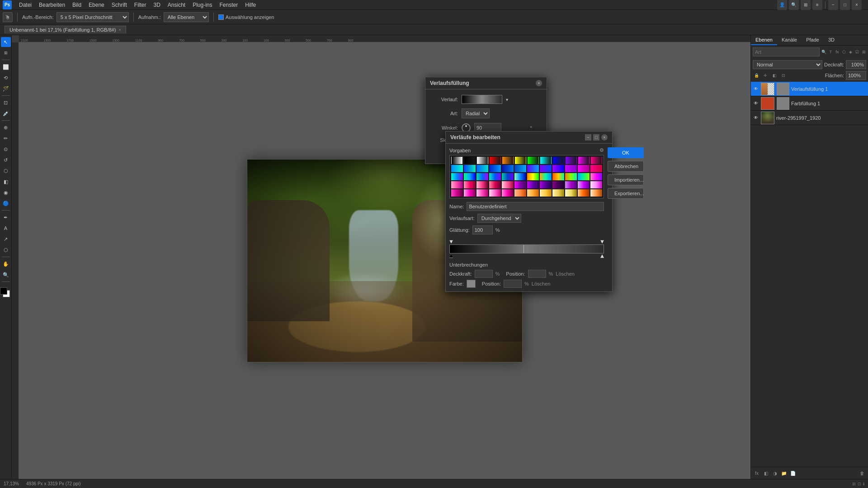 The height and width of the screenshot is (488, 868). Describe the element at coordinates (6, 203) in the screenshot. I see `tool-dodge: 🔵` at that location.